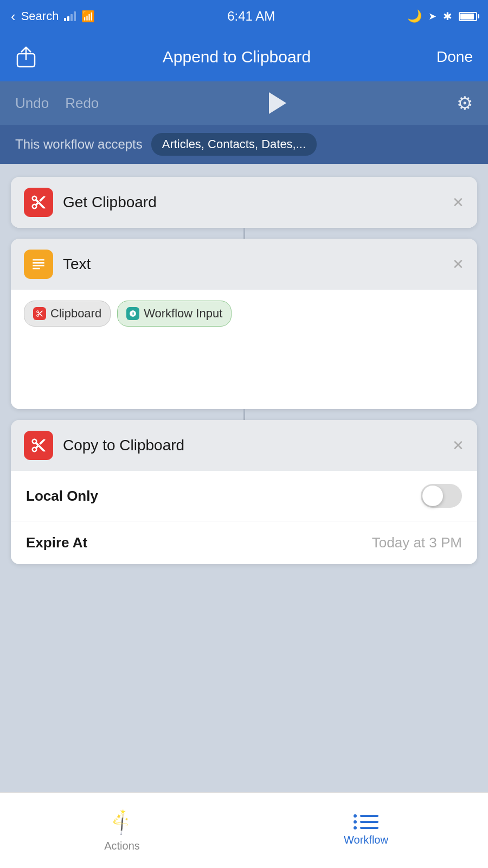 The width and height of the screenshot is (488, 868). What do you see at coordinates (251, 16) in the screenshot?
I see `status-time: 6:41 AM` at bounding box center [251, 16].